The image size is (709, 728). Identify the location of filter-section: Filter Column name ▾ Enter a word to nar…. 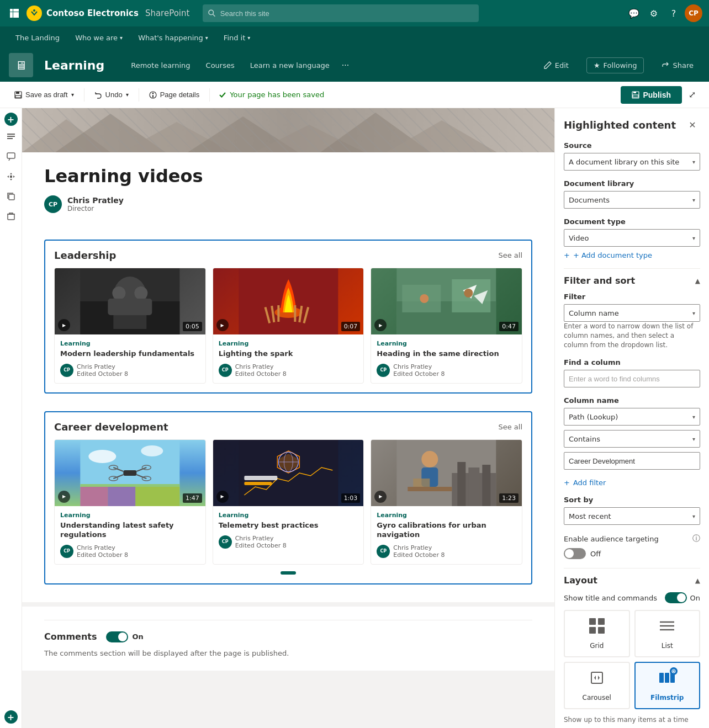
(632, 321).